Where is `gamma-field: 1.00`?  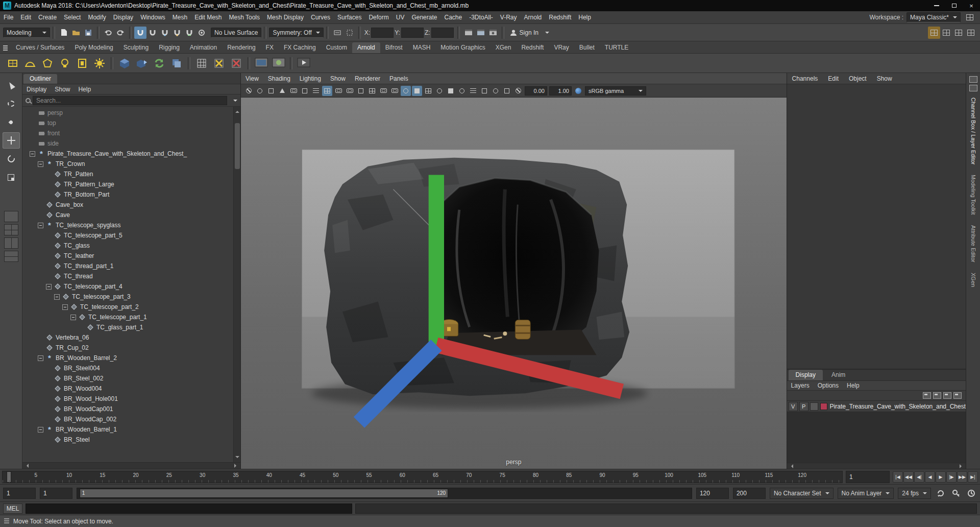 gamma-field: 1.00 is located at coordinates (560, 91).